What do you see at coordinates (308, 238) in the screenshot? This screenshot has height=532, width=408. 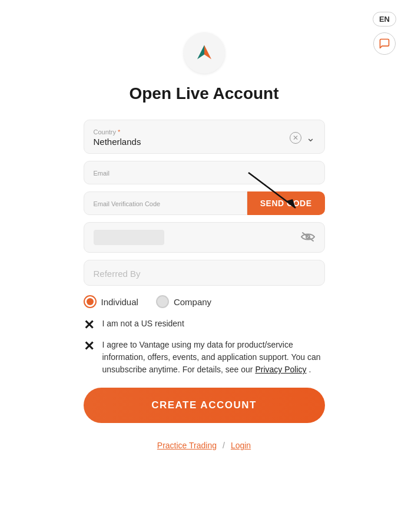 I see `toggle-password-icon` at bounding box center [308, 238].